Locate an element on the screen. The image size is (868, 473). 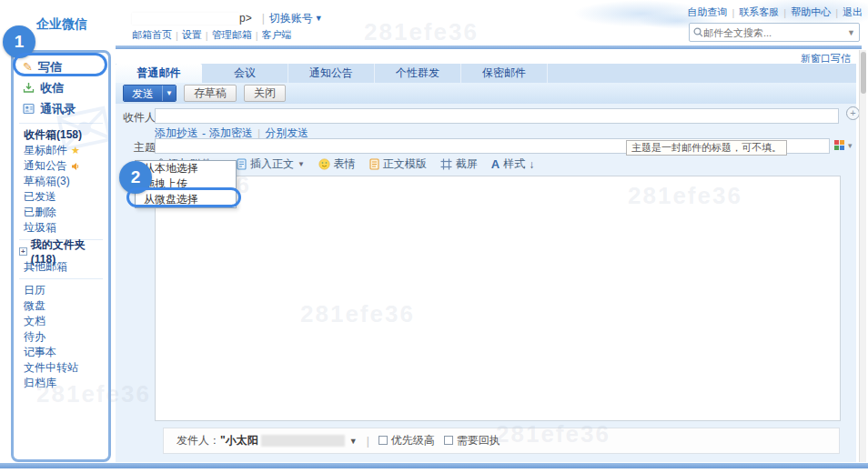
mail-nav-links: 邮箱首页 | 设置 | 管理邮箱 | 客户端 is located at coordinates (212, 35).